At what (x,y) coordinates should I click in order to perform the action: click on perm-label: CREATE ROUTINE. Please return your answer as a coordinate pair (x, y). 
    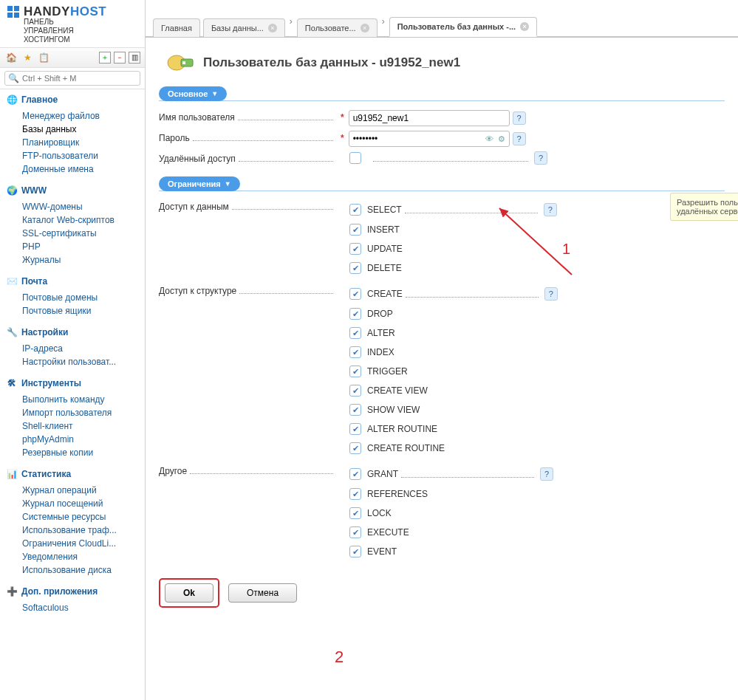
    Looking at the image, I should click on (406, 448).